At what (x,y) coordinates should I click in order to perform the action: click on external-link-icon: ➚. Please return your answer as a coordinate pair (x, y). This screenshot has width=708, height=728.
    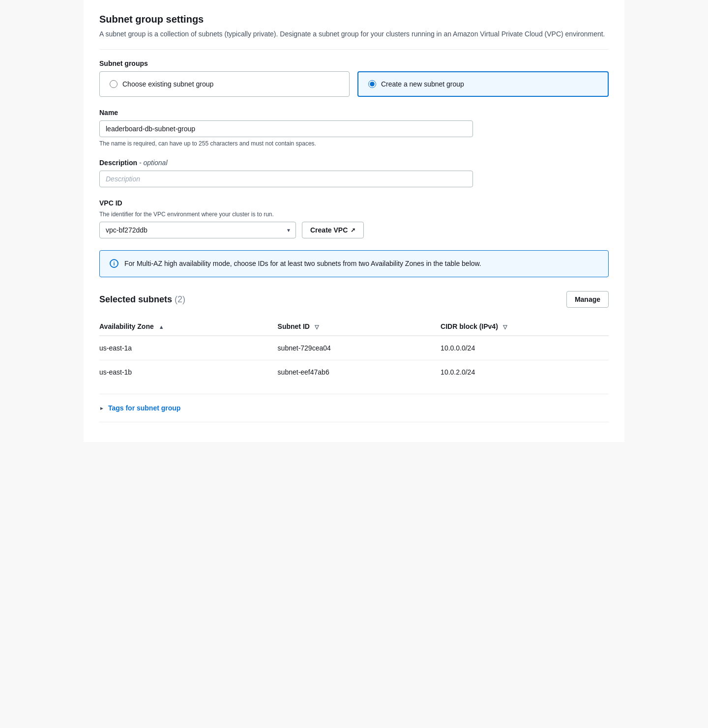
    Looking at the image, I should click on (353, 230).